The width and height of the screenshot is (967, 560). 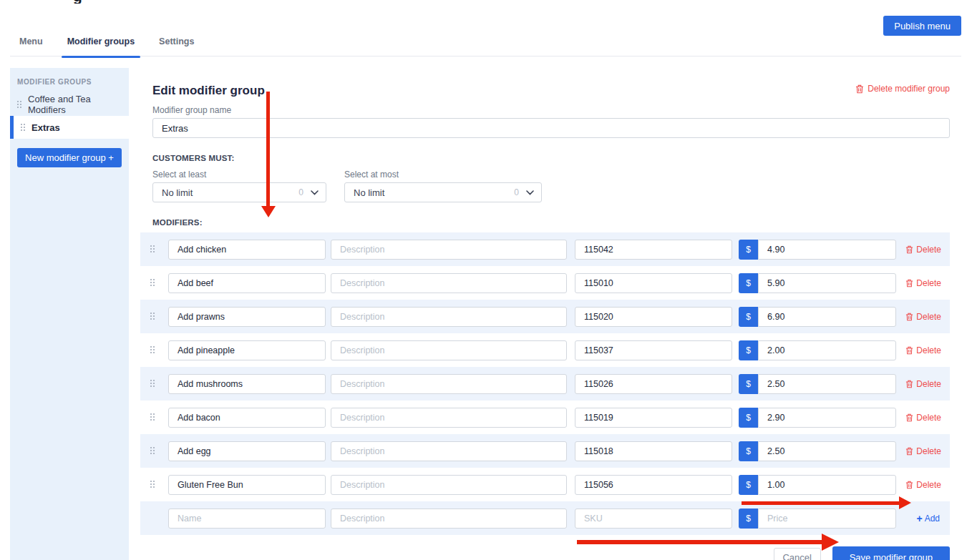 I want to click on clipped-heading-artifact: g, so click(x=81, y=1).